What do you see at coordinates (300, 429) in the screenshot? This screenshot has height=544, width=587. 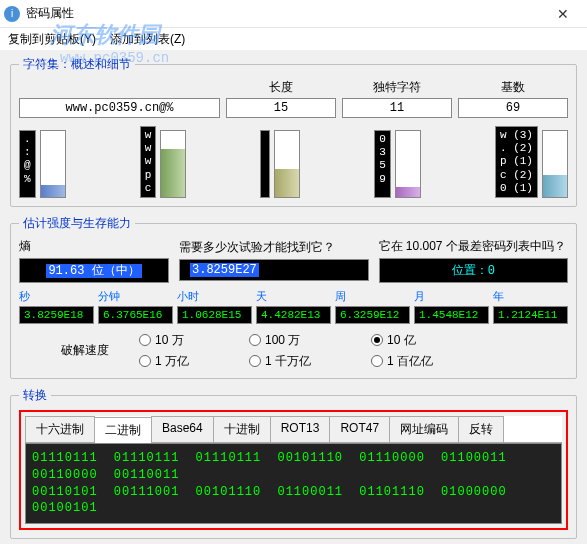 I see `tab-ROT13: ROT13` at bounding box center [300, 429].